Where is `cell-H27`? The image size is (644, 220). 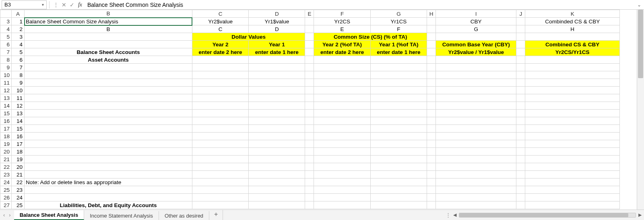
cell-H27 is located at coordinates (431, 205).